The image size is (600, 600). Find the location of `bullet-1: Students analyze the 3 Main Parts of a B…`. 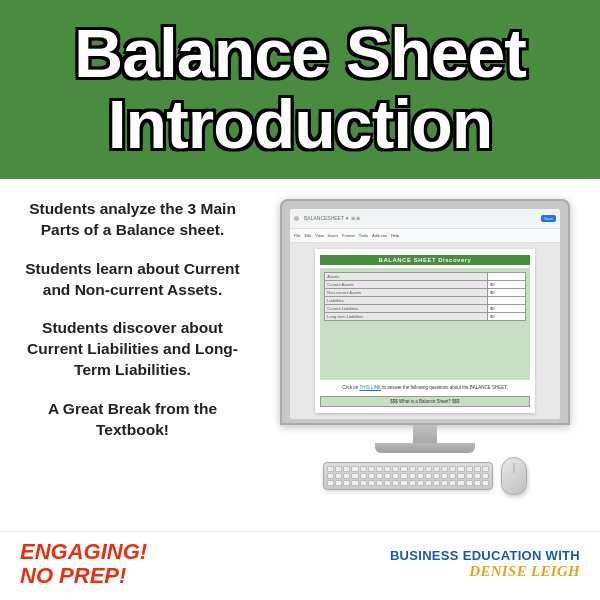

bullet-1: Students analyze the 3 Main Parts of a B… is located at coordinates (132, 220).